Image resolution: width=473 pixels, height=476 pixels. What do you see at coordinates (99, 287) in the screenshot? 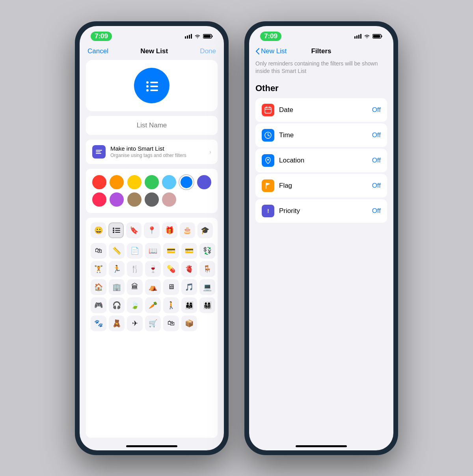
I see `grid-icon-home: 🏠` at bounding box center [99, 287].